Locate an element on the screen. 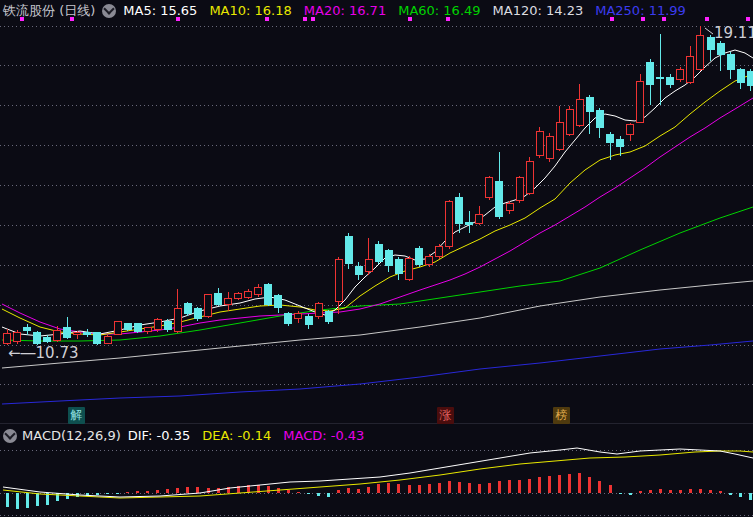  watermark-badge: 涨 is located at coordinates (446, 416).